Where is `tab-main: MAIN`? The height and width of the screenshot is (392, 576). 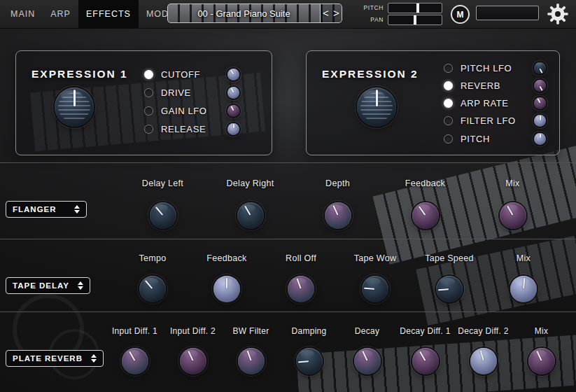 tab-main: MAIN is located at coordinates (22, 14).